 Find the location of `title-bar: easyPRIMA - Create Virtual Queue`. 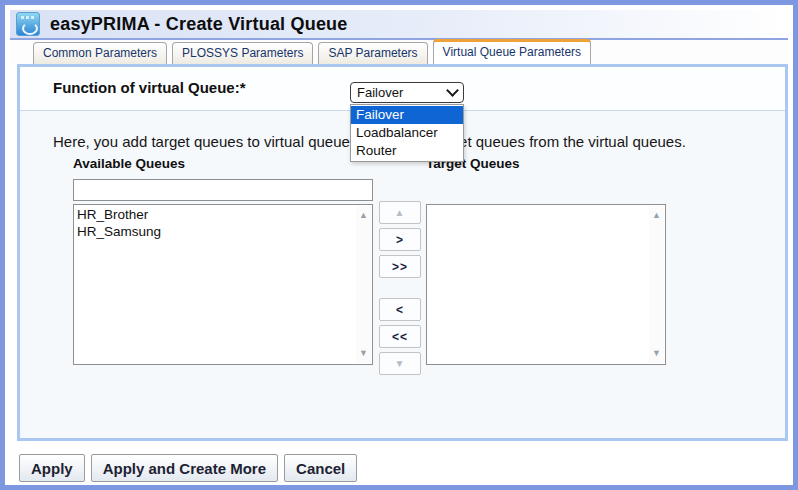

title-bar: easyPRIMA - Create Virtual Queue is located at coordinates (399, 25).